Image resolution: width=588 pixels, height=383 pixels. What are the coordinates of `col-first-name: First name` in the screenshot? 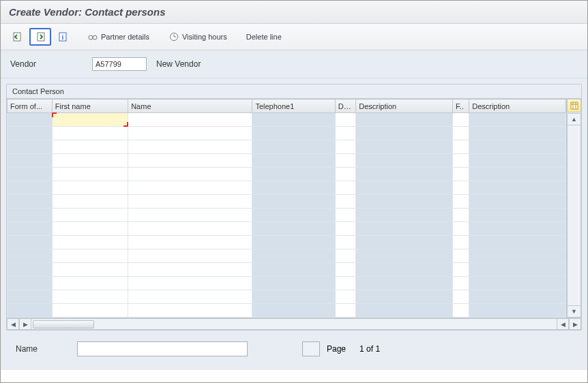 It's located at (90, 106).